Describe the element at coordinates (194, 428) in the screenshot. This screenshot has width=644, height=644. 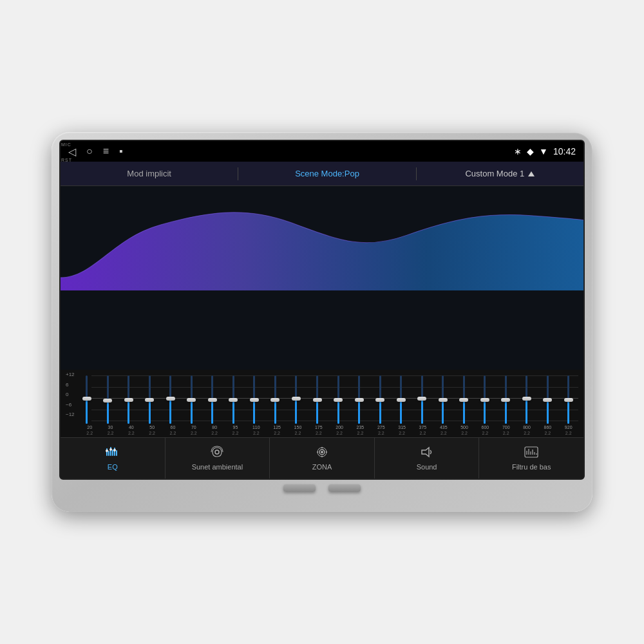
I see `freq-hz-70: 70` at that location.